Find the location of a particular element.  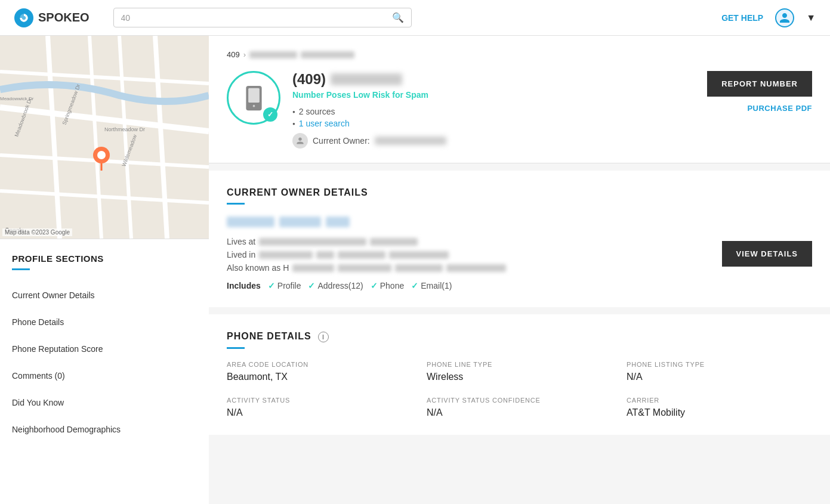

nav-comments: Comments (0) is located at coordinates (104, 376).